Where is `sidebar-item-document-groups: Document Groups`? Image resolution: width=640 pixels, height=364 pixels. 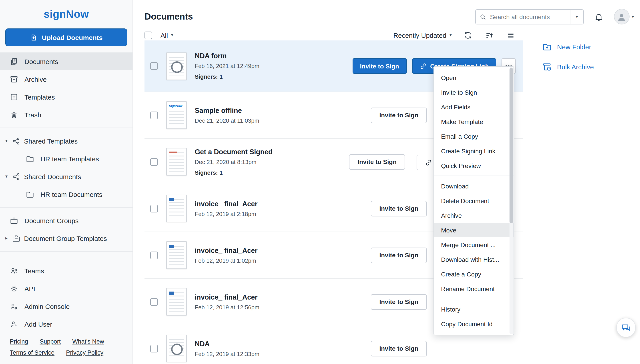 sidebar-item-document-groups: Document Groups is located at coordinates (66, 220).